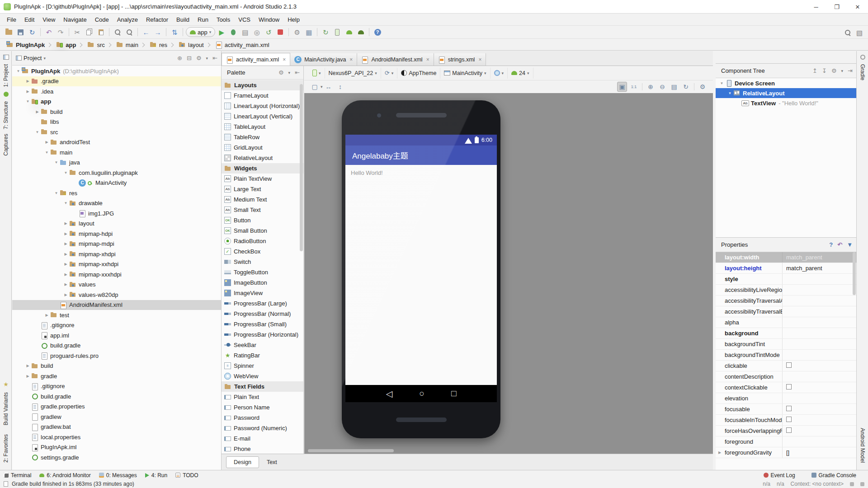 This screenshot has width=868, height=488. Describe the element at coordinates (117, 163) in the screenshot. I see `tree-item-java: ▼java` at that location.